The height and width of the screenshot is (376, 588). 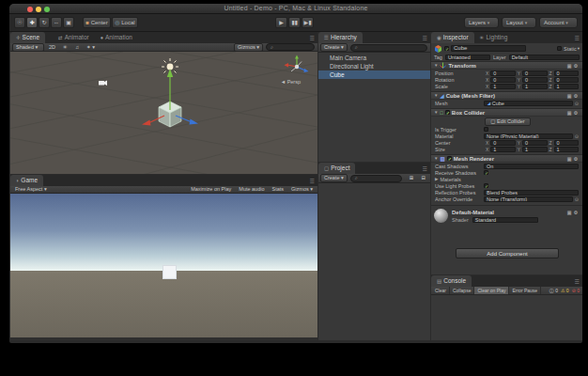 I want to click on tag-dropdown: Untagged, so click(x=468, y=57).